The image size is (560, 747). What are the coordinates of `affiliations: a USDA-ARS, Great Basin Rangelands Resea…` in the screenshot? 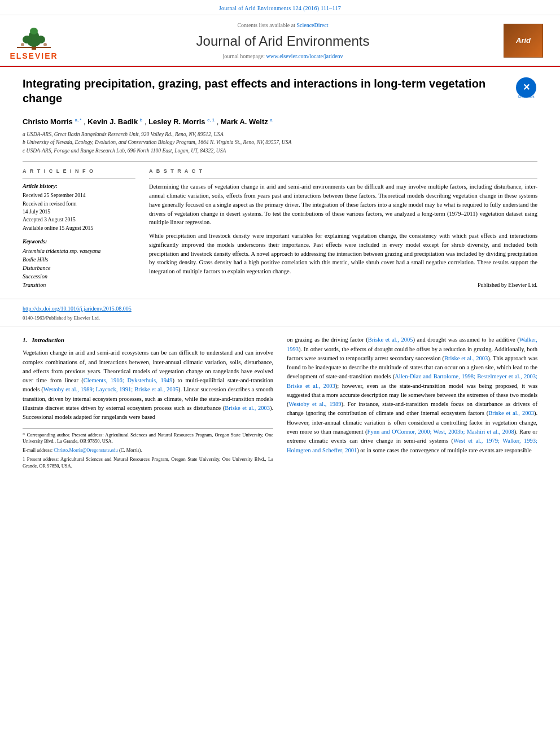 It's located at (280, 142).